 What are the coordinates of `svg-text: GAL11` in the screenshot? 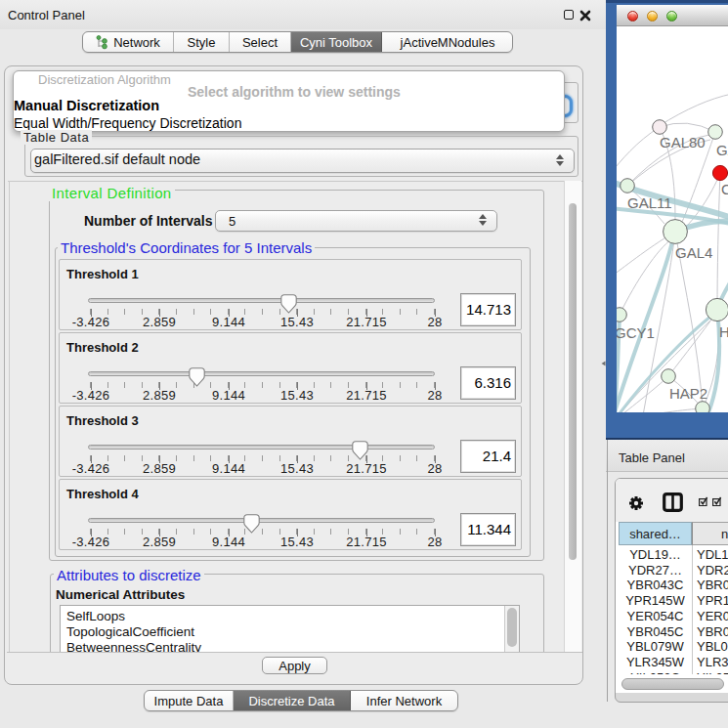 It's located at (650, 203).